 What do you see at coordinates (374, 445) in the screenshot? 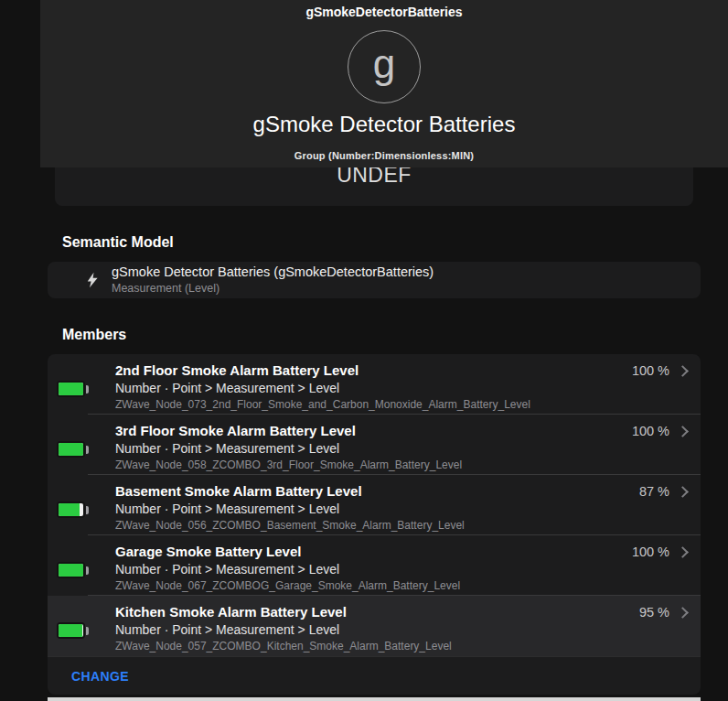
I see `member-row: 3rd Floor Smoke Alarm Battery Level Numb…` at bounding box center [374, 445].